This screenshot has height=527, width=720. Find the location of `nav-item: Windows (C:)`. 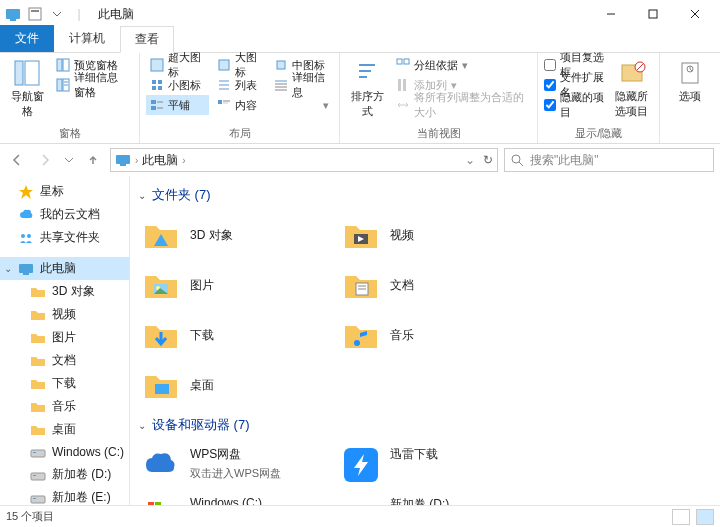

nav-item: Windows (C:) is located at coordinates (64, 452).